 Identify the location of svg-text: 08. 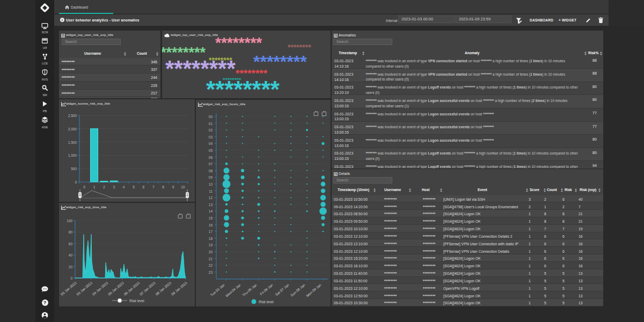
(211, 171).